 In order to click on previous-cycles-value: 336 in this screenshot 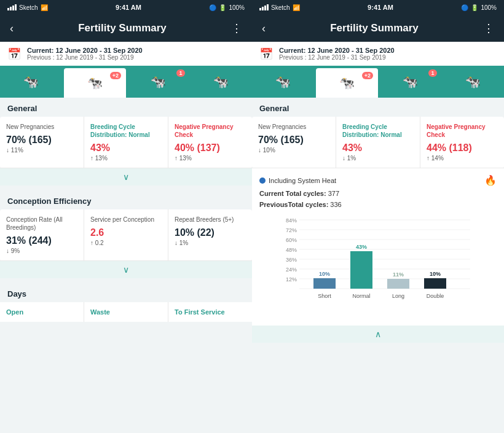, I will do `click(336, 205)`.